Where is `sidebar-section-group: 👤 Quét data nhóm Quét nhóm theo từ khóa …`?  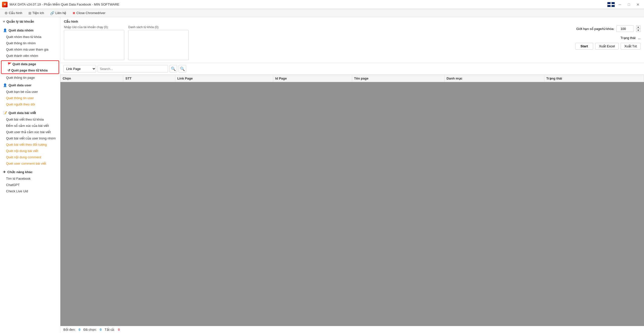
sidebar-section-group: 👤 Quét data nhóm Quét nhóm theo từ khóa … is located at coordinates (30, 43).